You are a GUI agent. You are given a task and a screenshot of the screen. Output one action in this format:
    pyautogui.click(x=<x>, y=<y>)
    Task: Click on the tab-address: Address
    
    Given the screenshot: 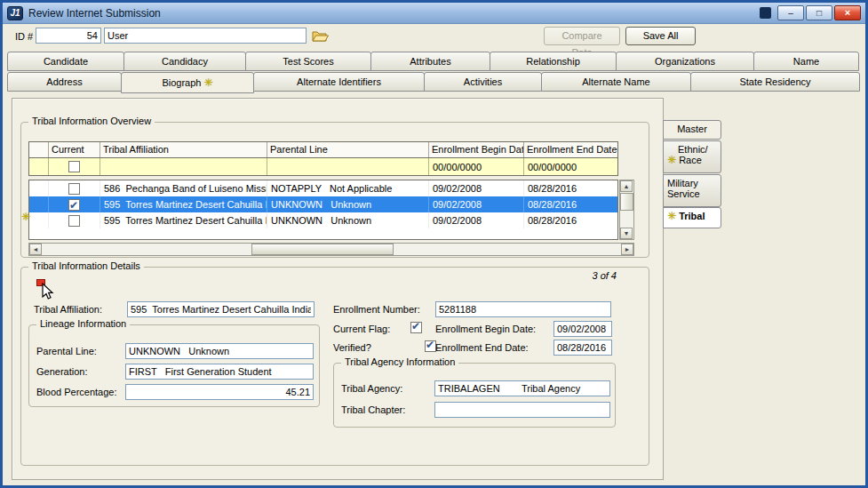 What is the action you would take?
    pyautogui.click(x=64, y=82)
    